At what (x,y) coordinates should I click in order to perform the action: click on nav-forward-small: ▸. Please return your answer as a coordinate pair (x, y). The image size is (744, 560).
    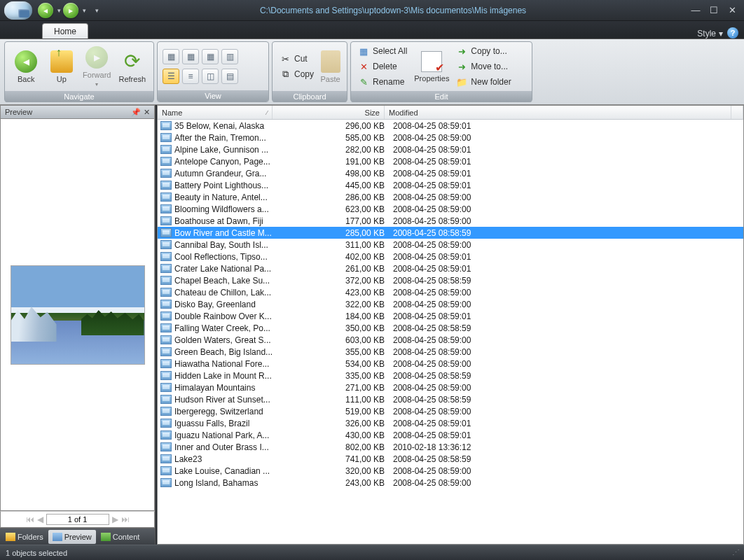
    Looking at the image, I should click on (71, 10).